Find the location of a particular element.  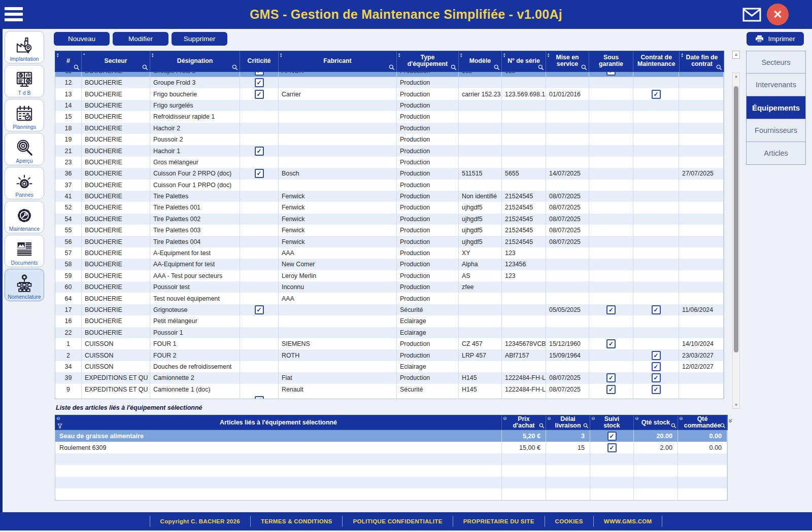

equipment-row: 59BOUCHERIEAAA - Test pour secteursLeroy… is located at coordinates (390, 276).